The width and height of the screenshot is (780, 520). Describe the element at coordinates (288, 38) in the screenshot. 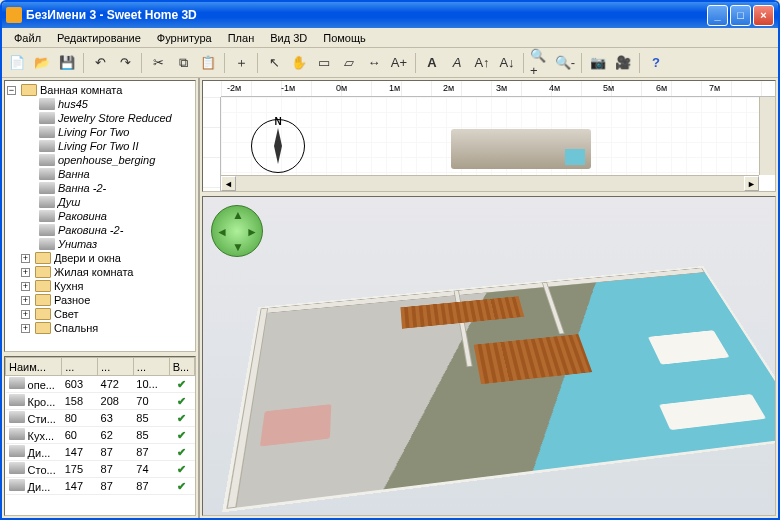

I see `menu-view3d: Вид 3D` at that location.